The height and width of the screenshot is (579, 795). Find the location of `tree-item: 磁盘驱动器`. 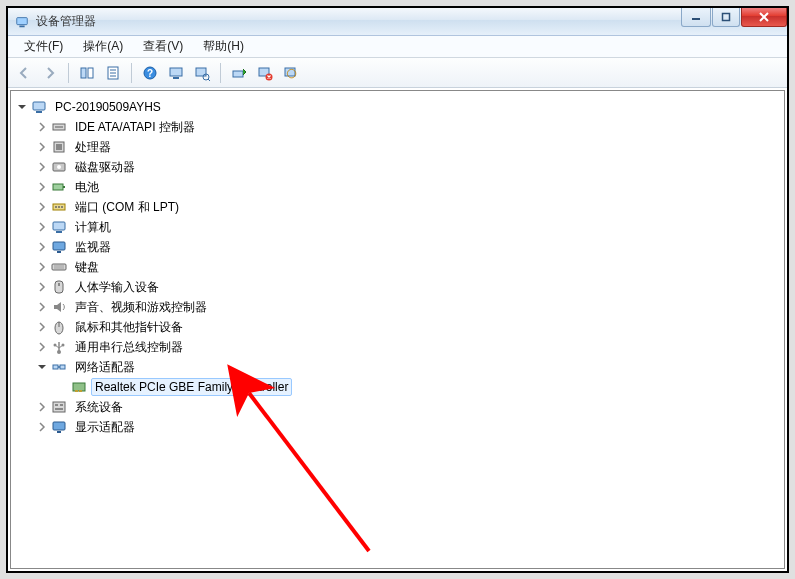

tree-item: 磁盘驱动器 is located at coordinates (408, 167).